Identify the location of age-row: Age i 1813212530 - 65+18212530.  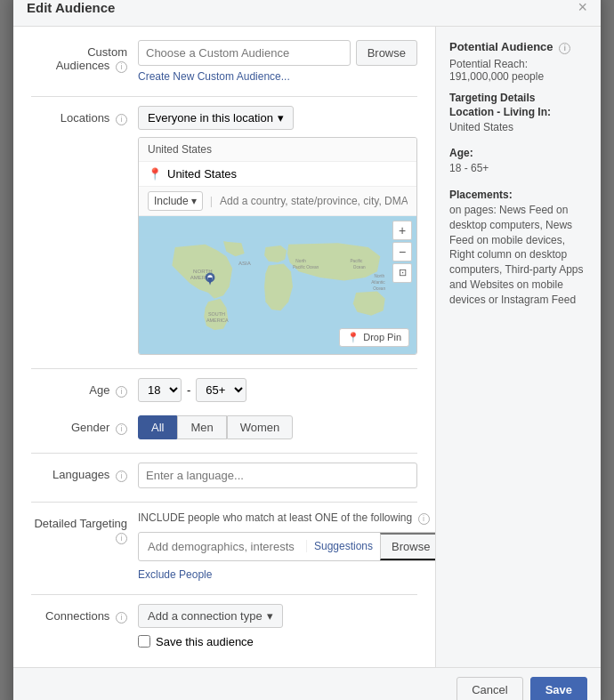
(224, 390).